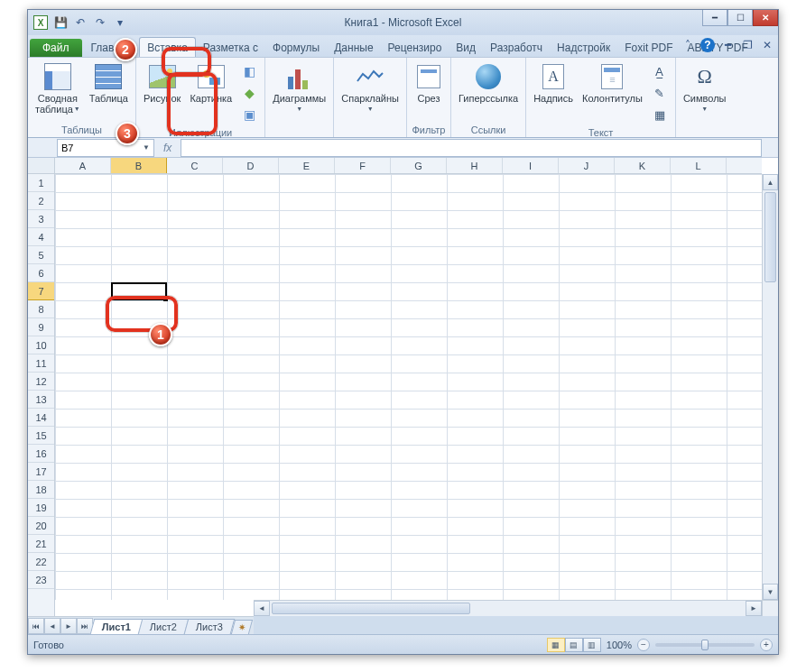 The image size is (806, 672). I want to click on row-header: 16, so click(42, 454).